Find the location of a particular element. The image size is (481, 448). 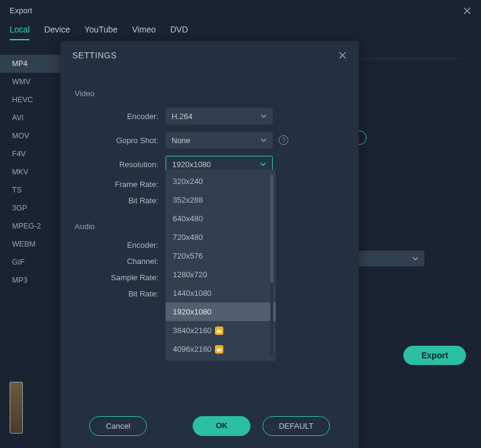

tab-device: Device is located at coordinates (57, 32).